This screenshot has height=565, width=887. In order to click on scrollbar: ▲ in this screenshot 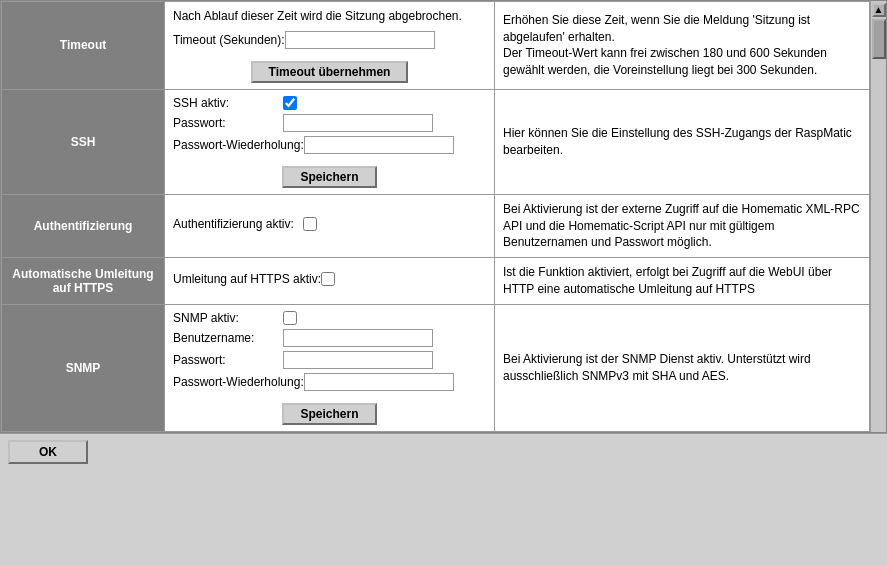, I will do `click(878, 216)`.